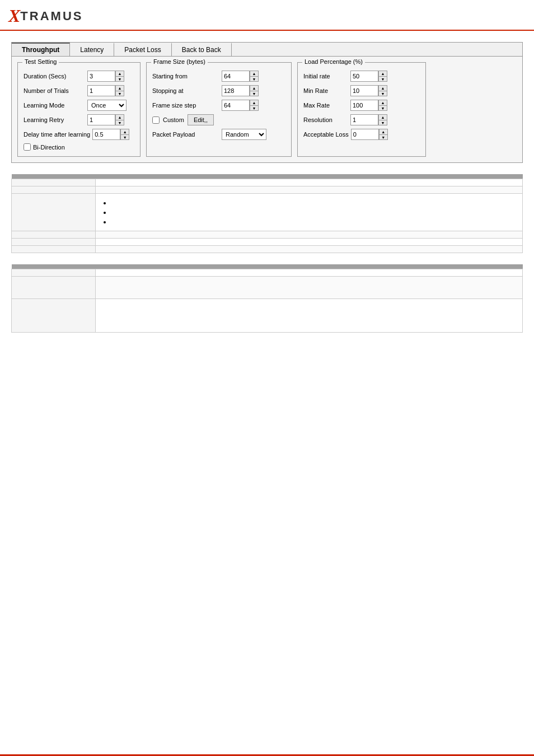  Describe the element at coordinates (254, 94) in the screenshot. I see `stopping-at-down: ▼` at that location.